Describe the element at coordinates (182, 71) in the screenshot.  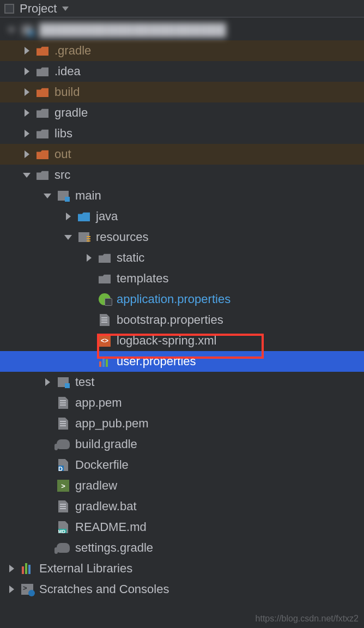
I see `folder-idea: .idea` at that location.